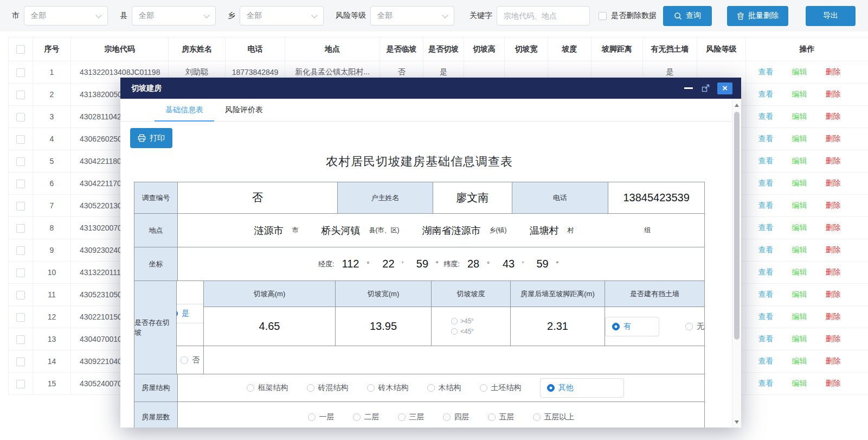 This screenshot has height=440, width=868. Describe the element at coordinates (687, 16) in the screenshot. I see `query-button: 查询` at that location.